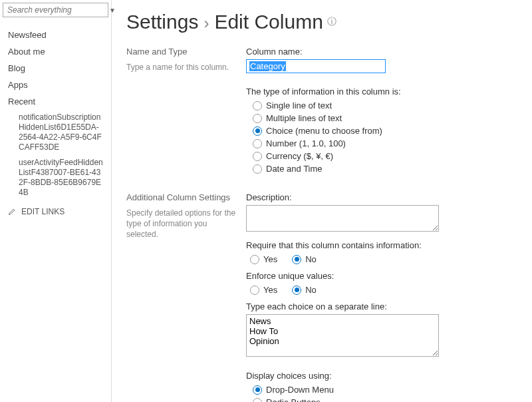 This screenshot has height=402, width=532. What do you see at coordinates (182, 224) in the screenshot?
I see `section-desc-additional: Specify detailed options for the type of…` at bounding box center [182, 224].